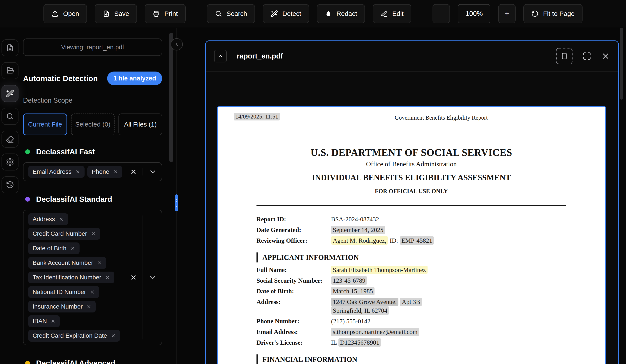 This screenshot has width=626, height=364. What do you see at coordinates (93, 100) in the screenshot?
I see `detection-scope-label: Detection Scope` at bounding box center [93, 100].